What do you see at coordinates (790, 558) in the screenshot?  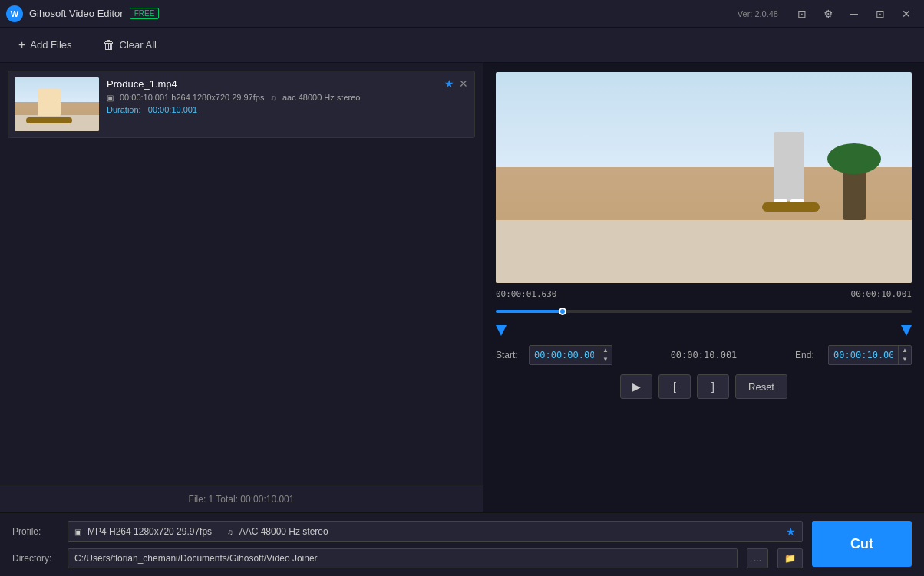 I see `open-folder-button: 📁` at bounding box center [790, 558].